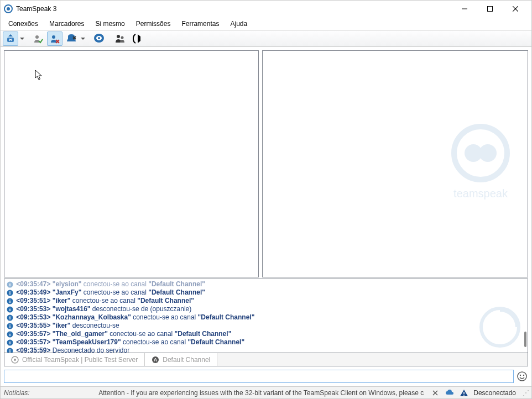  What do you see at coordinates (481, 193) in the screenshot?
I see `svg-text: teamspeak` at bounding box center [481, 193].